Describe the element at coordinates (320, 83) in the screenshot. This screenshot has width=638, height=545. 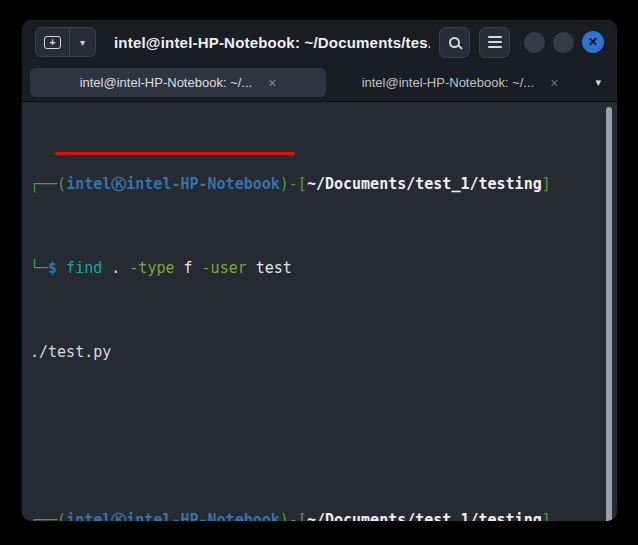
I see `tab-bar: intel@intel-HP-Notebook: ~/... × intel@i…` at that location.